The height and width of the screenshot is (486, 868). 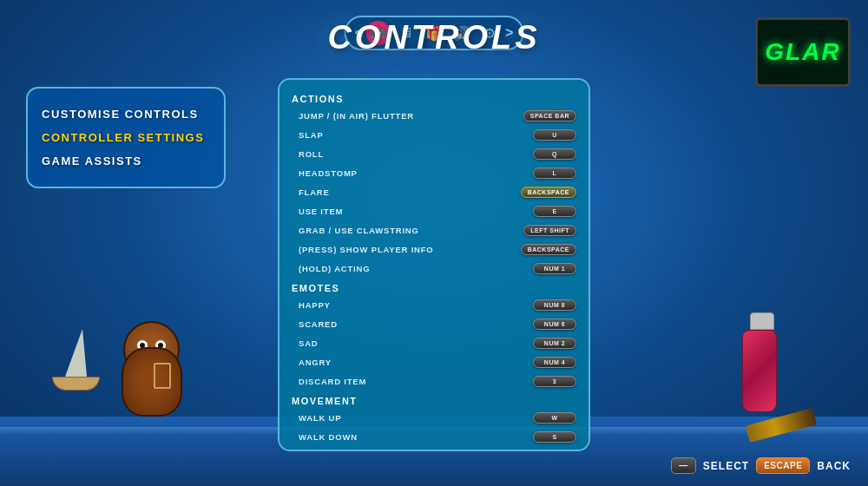 What do you see at coordinates (434, 173) in the screenshot?
I see `control-row-headstomp: HEADSTOMP L` at bounding box center [434, 173].